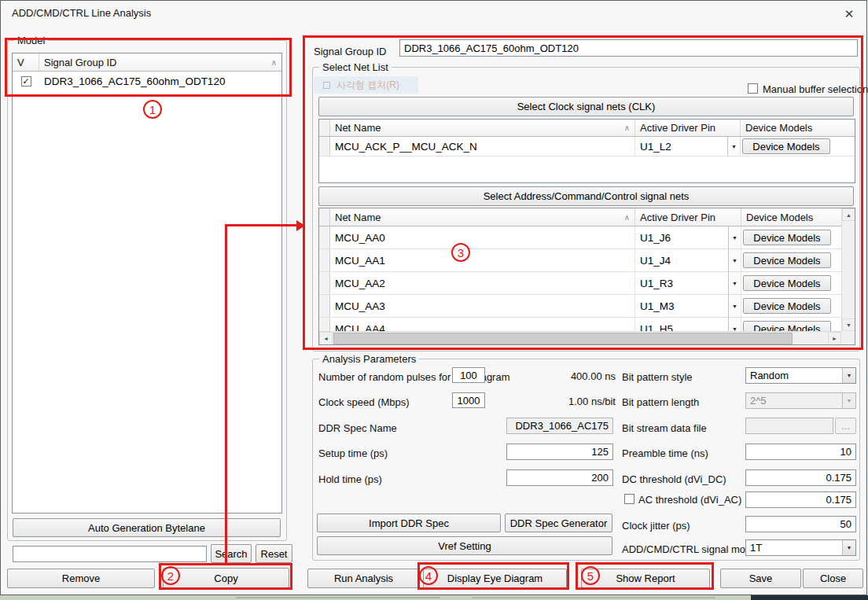 This screenshot has height=600, width=868. What do you see at coordinates (800, 376) in the screenshot?
I see `bit-pattern-style-combo: Random ▼` at bounding box center [800, 376].